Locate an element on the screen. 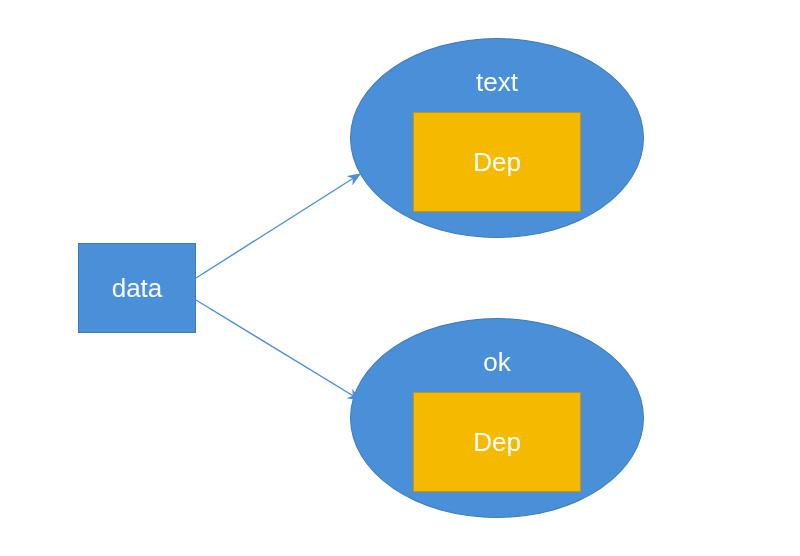 The width and height of the screenshot is (800, 556). source-node: data is located at coordinates (137, 288).